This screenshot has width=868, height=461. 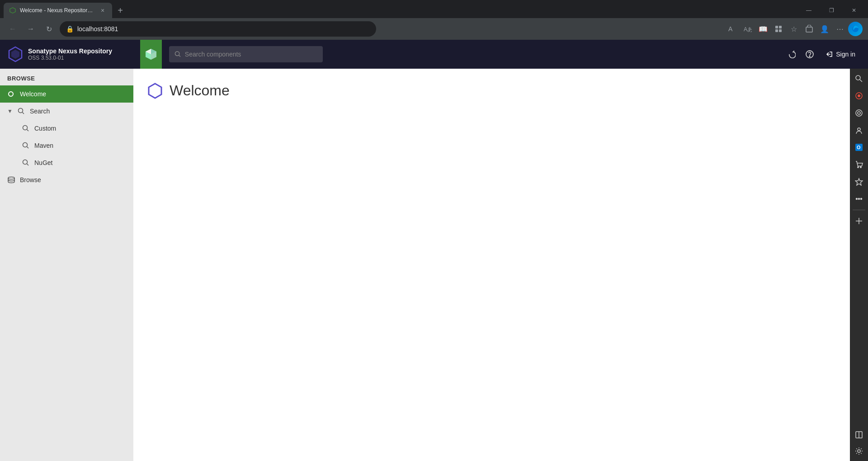 What do you see at coordinates (11, 94) in the screenshot?
I see `welcome-icon` at bounding box center [11, 94].